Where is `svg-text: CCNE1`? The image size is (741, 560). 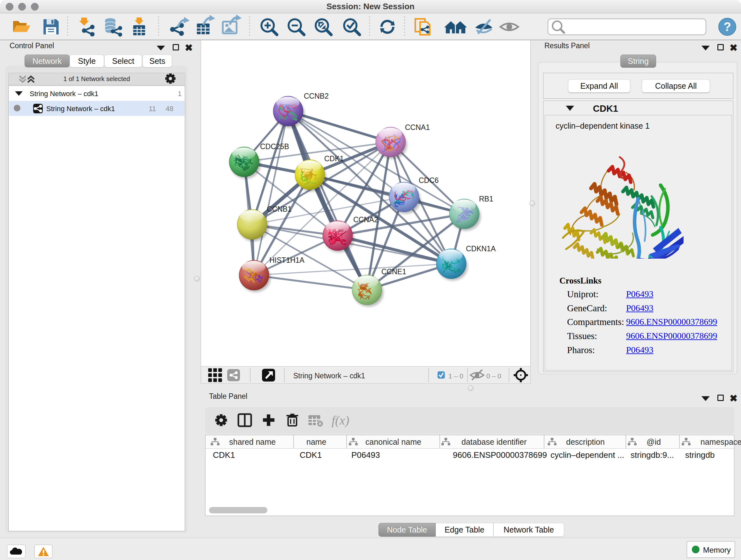
svg-text: CCNE1 is located at coordinates (394, 271).